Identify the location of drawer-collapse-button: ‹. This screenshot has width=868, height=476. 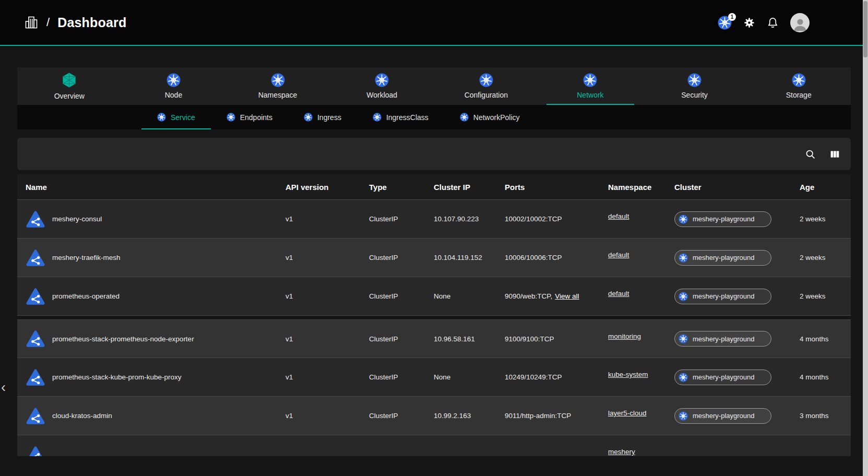
(3, 387).